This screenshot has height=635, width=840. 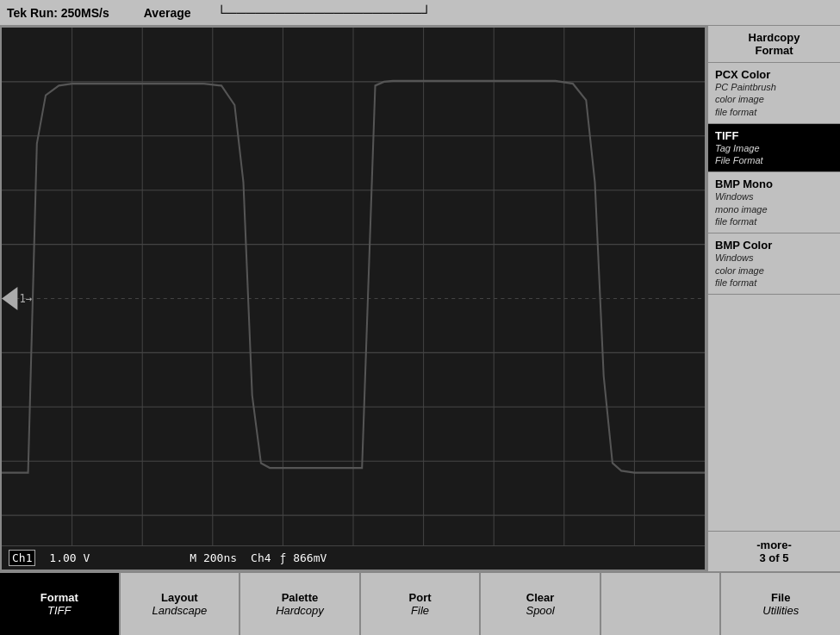 What do you see at coordinates (774, 100) in the screenshot?
I see `pcx-color-desc: PC Paintbrushcolor imagefile format` at bounding box center [774, 100].